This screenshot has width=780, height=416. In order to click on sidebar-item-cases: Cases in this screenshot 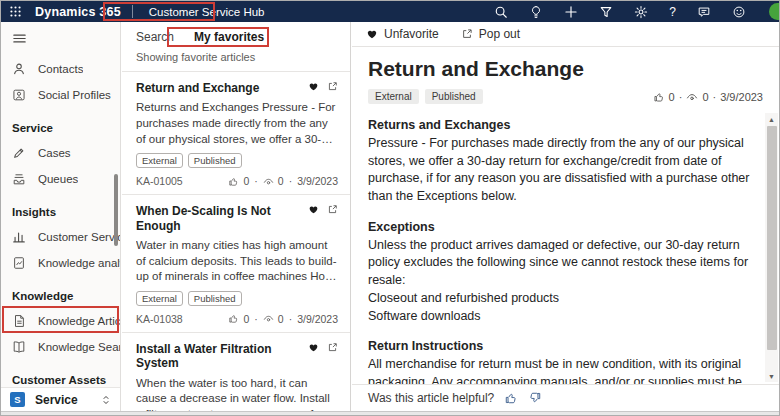, I will do `click(60, 153)`.